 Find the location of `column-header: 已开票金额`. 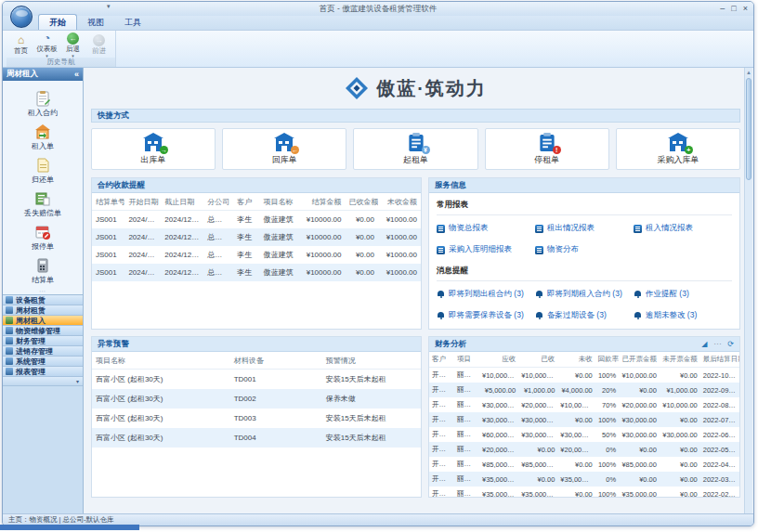

column-header: 已开票金额 is located at coordinates (639, 360).